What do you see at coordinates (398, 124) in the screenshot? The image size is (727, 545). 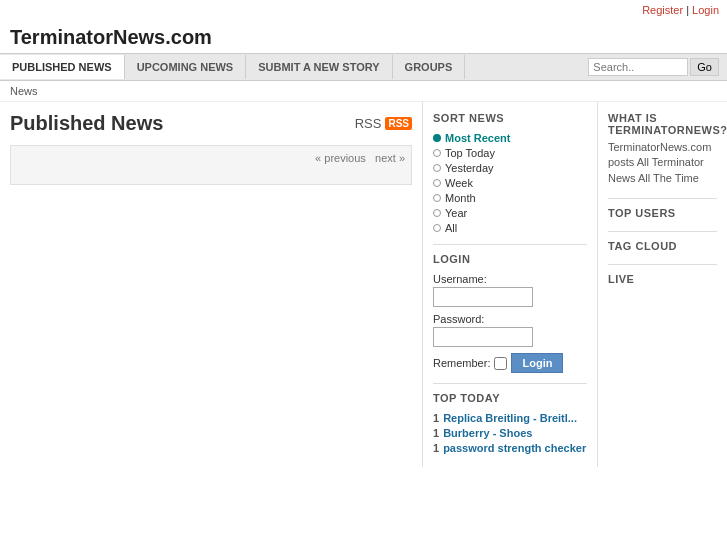 I see `rss-icon: RSS` at bounding box center [398, 124].